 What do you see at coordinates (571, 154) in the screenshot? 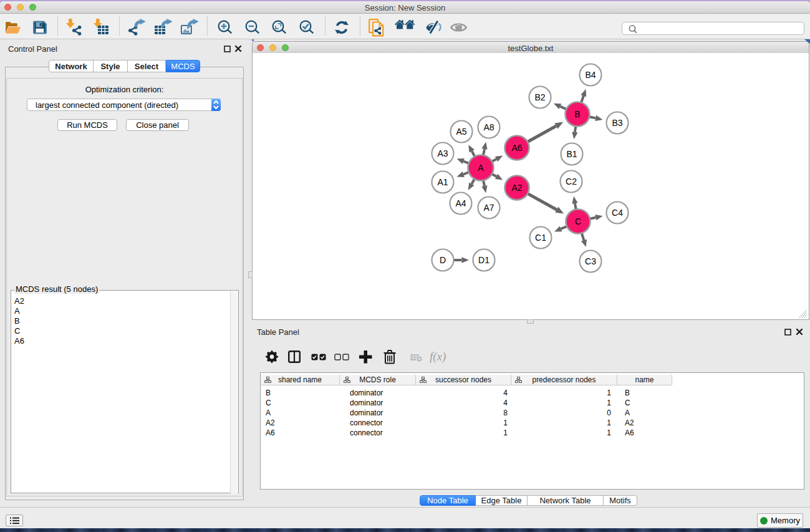
I see `svg-text: B1` at bounding box center [571, 154].